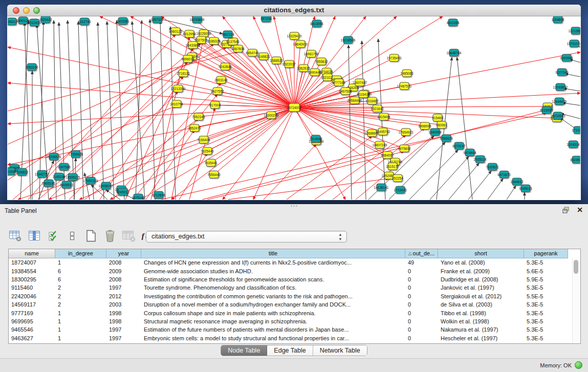 Image resolution: width=588 pixels, height=372 pixels. I want to click on column-header-year: year, so click(124, 254).